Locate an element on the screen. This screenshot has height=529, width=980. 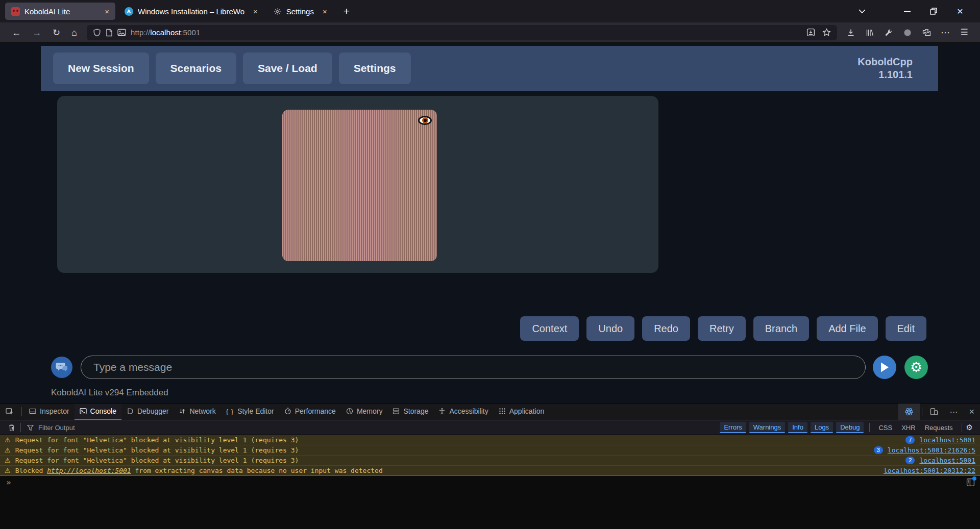
gear-favicon is located at coordinates (278, 11).